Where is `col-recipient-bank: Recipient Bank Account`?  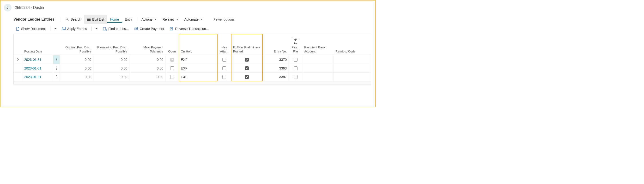
col-recipient-bank: Recipient Bank Account is located at coordinates (318, 45).